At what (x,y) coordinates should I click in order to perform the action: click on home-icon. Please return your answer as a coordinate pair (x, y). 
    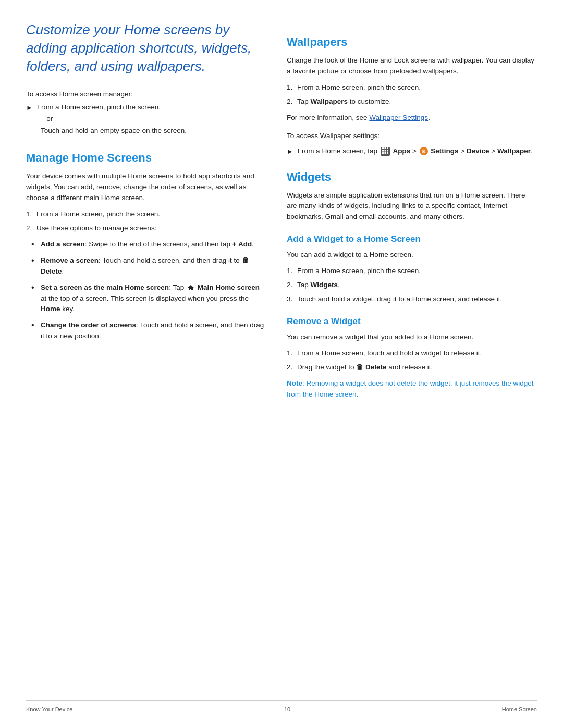
    Looking at the image, I should click on (191, 288).